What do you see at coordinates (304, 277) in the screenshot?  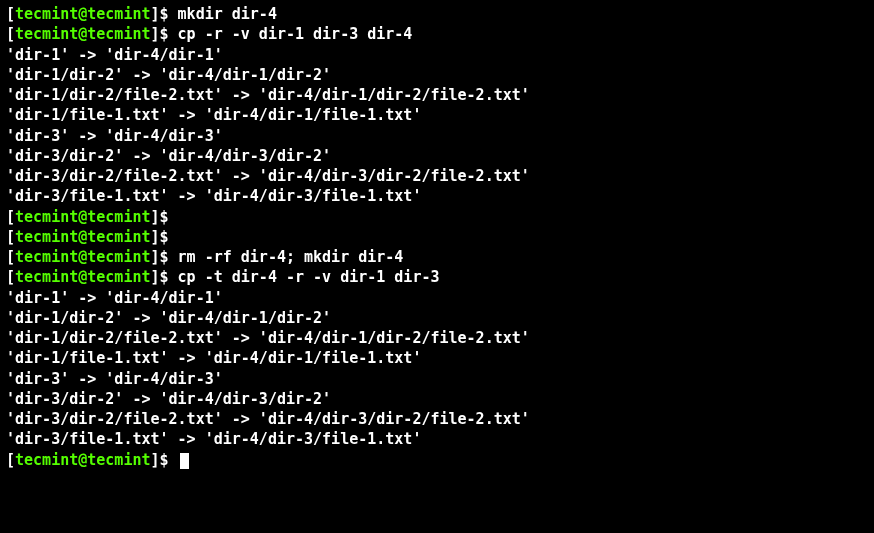 I see `command-text: cp -t dir-4 -r -v dir-1 dir-3` at bounding box center [304, 277].